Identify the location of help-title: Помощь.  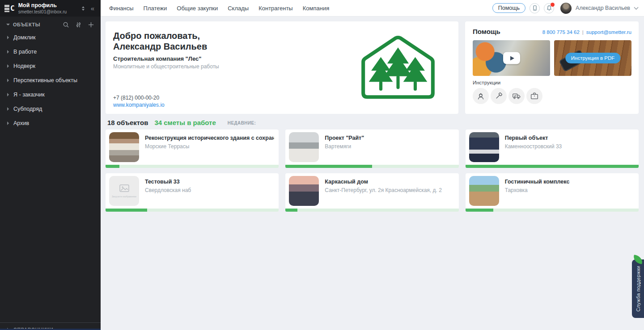
(487, 31).